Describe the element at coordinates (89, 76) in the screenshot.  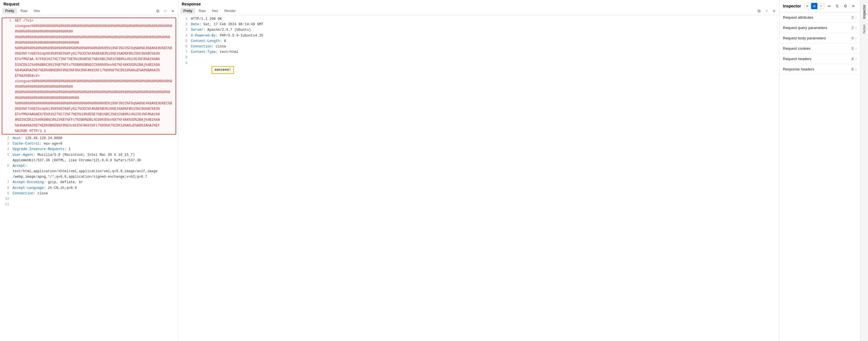
I see `request-highlighted-box: 1 GET /?v1= x1ongsec%00%00%00%00%00%00%0…` at that location.